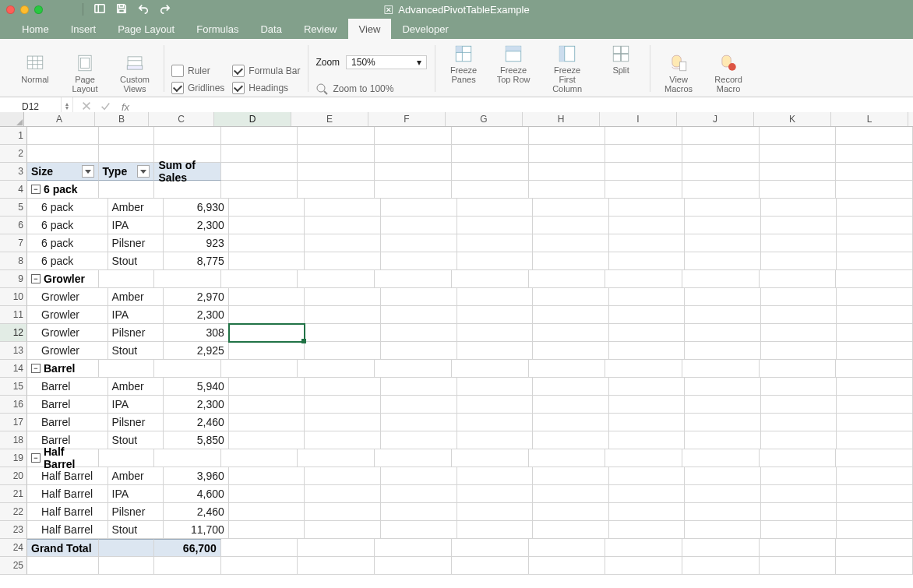 This screenshot has width=913, height=588. I want to click on row-header: 3, so click(14, 171).